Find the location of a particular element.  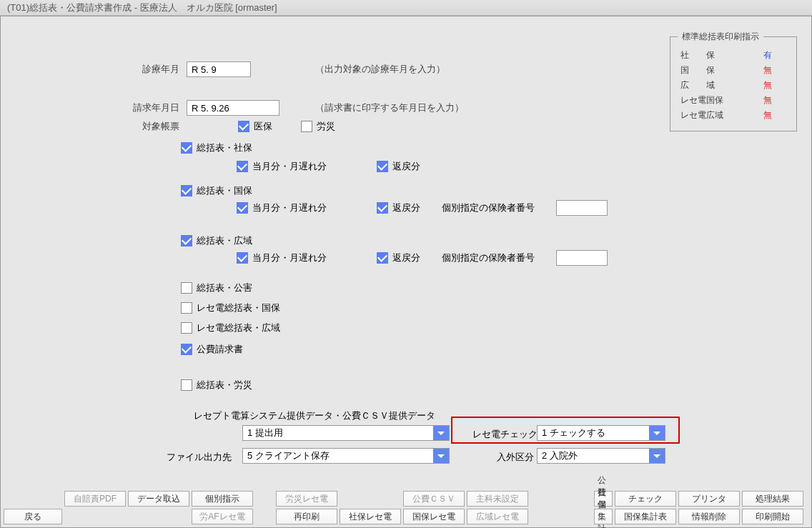

nyugai-label: 入外区分 is located at coordinates (515, 457).